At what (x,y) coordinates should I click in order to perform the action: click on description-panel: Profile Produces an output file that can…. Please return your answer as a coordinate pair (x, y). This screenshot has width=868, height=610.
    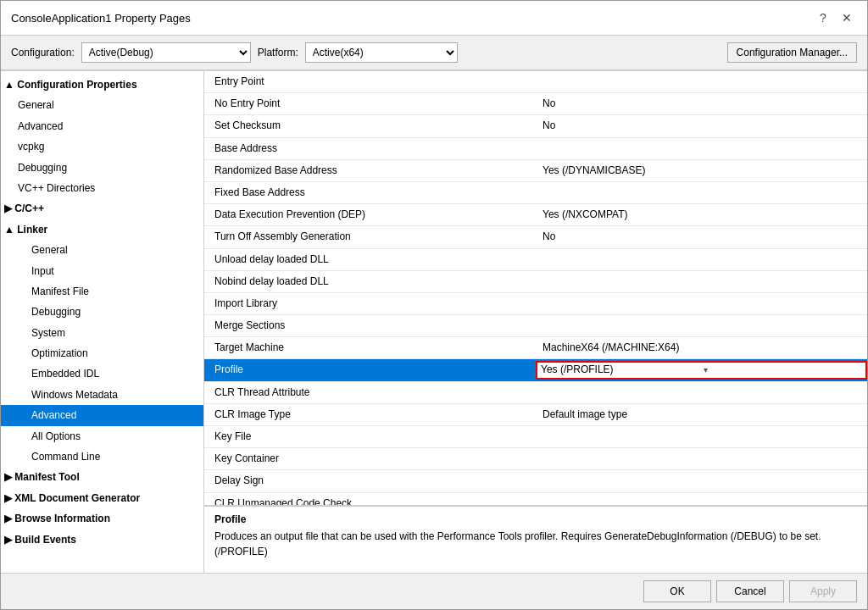
    Looking at the image, I should click on (536, 539).